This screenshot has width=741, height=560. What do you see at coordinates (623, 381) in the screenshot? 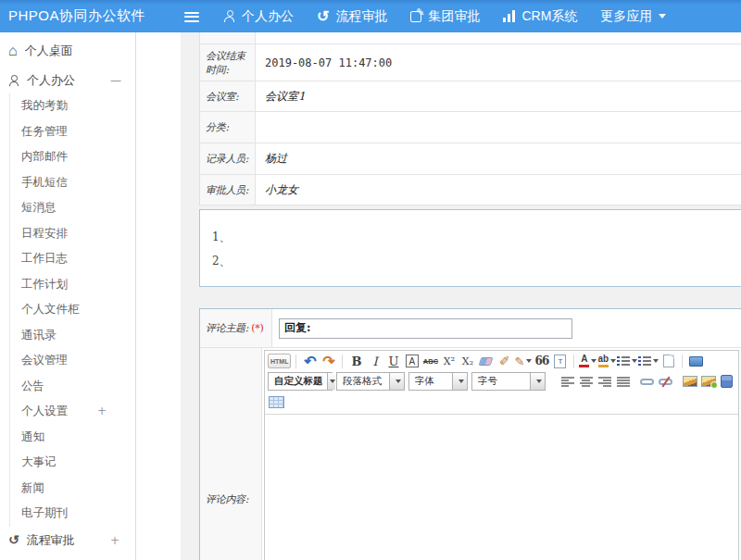
I see `justify-icon` at bounding box center [623, 381].